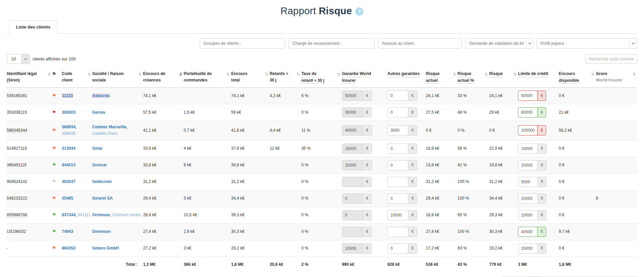 Image resolution: width=644 pixels, height=277 pixels. What do you see at coordinates (503, 232) in the screenshot?
I see `cell-risque: 30,3 k€` at bounding box center [503, 232].